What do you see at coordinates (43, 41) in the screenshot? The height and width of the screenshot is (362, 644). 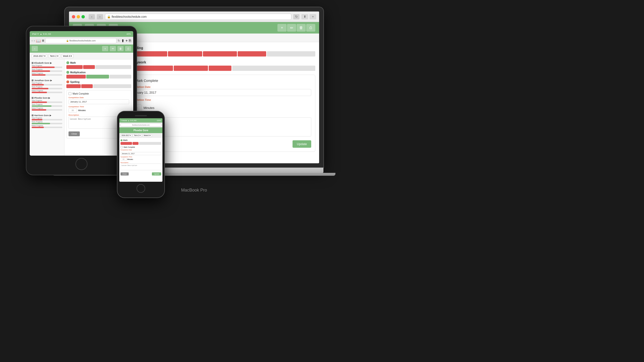 I see `ipad-menu-icon: ≡` at bounding box center [43, 41].